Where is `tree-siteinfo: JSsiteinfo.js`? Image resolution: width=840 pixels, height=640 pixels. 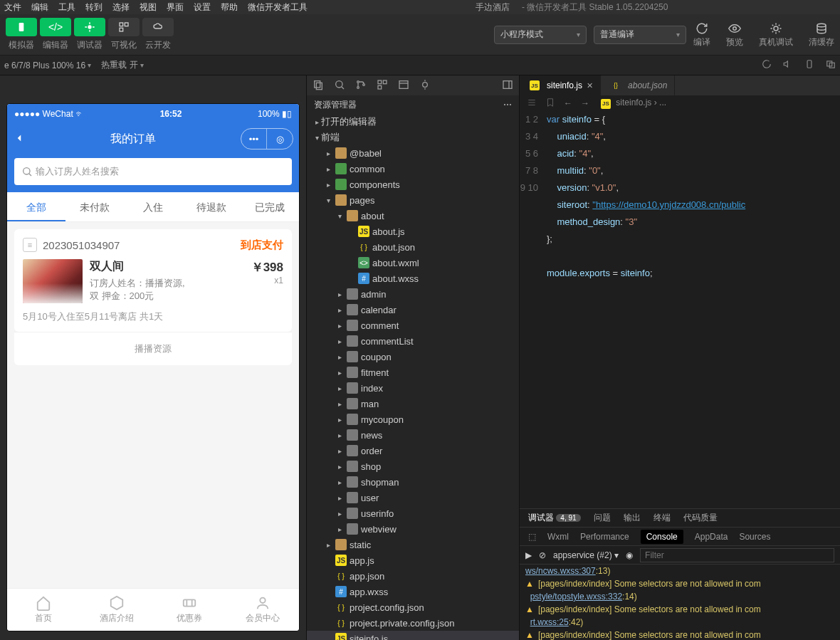 tree-siteinfo: JSsiteinfo.js is located at coordinates (413, 635).